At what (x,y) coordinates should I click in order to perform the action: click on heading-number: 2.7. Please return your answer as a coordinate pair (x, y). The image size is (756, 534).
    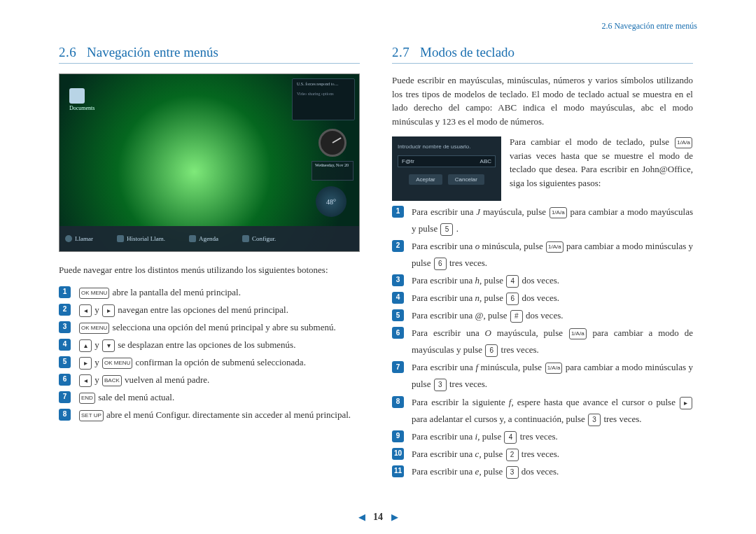
    Looking at the image, I should click on (400, 52).